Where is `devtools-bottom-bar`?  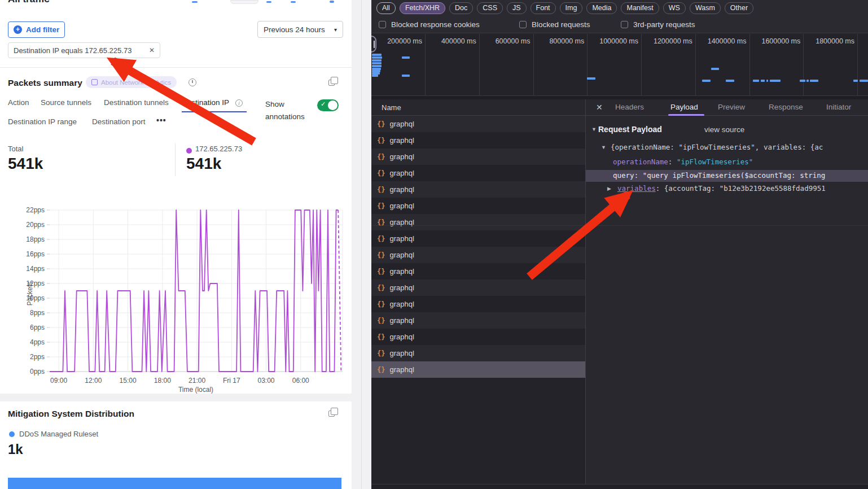 devtools-bottom-bar is located at coordinates (620, 487).